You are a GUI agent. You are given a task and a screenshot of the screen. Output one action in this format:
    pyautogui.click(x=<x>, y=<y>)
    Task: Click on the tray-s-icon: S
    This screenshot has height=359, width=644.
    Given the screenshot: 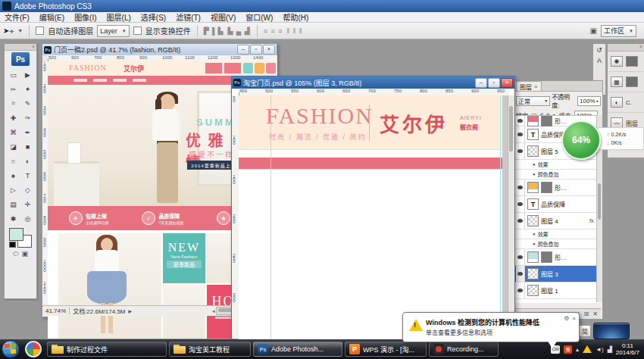 What is the action you would take?
    pyautogui.click(x=568, y=350)
    